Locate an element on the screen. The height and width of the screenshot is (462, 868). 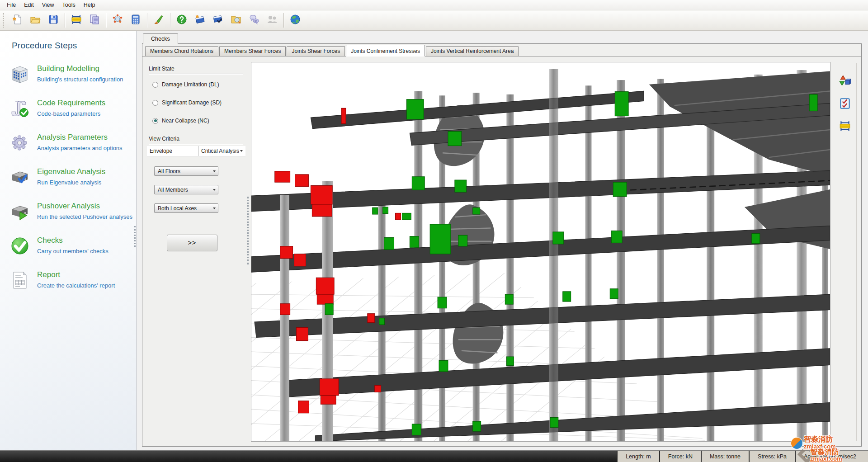
view-criteria-row: Envelope Critical Analysis is located at coordinates (196, 151).